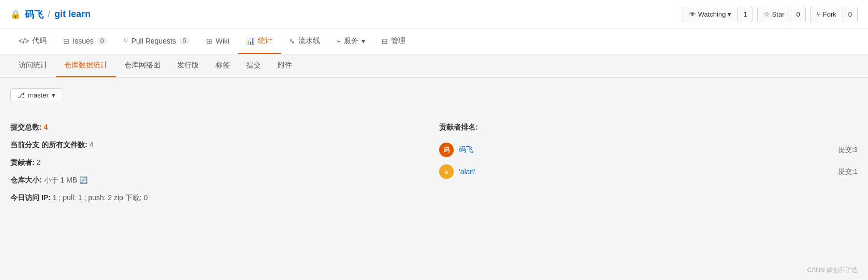  I want to click on branch-chevron-icon: ▾, so click(54, 95).